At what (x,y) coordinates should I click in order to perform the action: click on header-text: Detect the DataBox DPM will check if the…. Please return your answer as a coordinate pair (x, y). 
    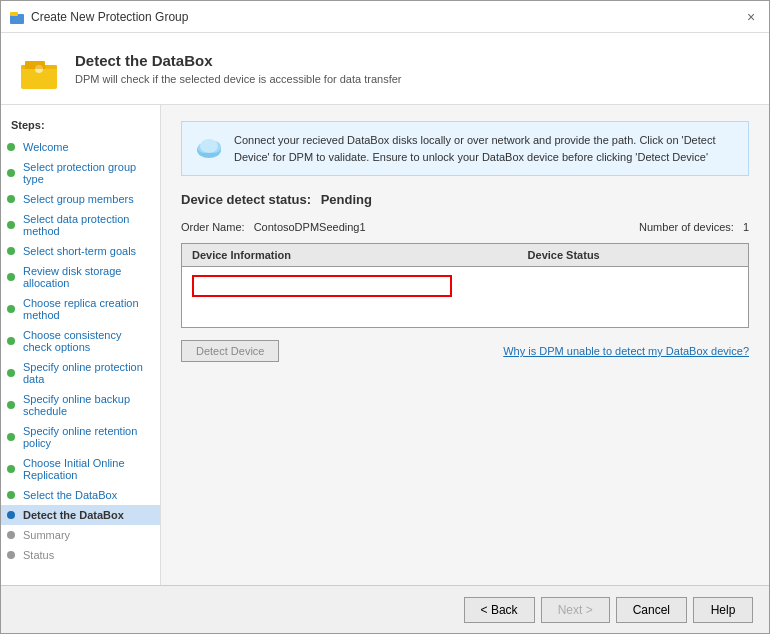
    Looking at the image, I should click on (238, 68).